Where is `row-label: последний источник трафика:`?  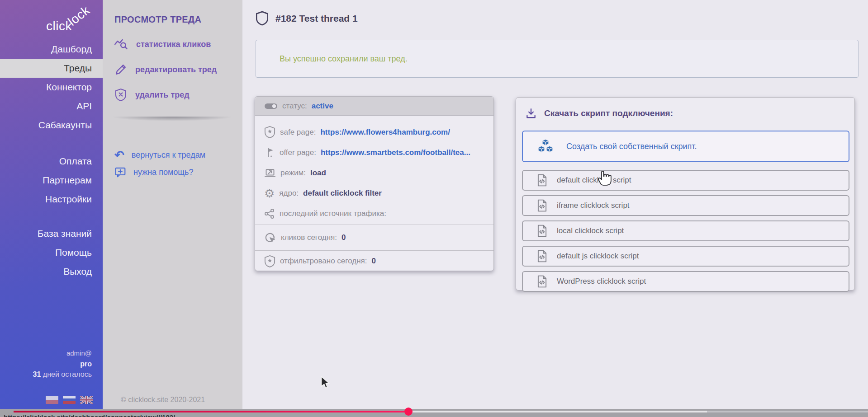
row-label: последний источник трафика: is located at coordinates (333, 214).